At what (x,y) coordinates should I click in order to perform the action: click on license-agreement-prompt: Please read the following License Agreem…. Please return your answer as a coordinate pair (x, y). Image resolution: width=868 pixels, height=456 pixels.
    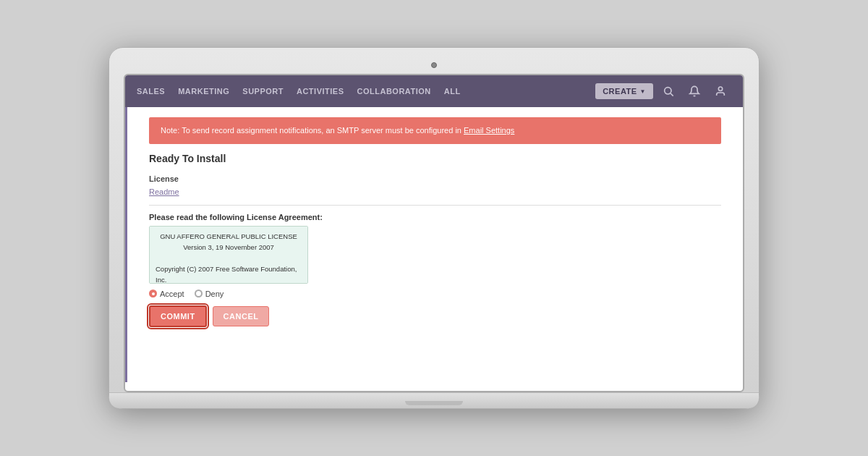
    Looking at the image, I should click on (435, 217).